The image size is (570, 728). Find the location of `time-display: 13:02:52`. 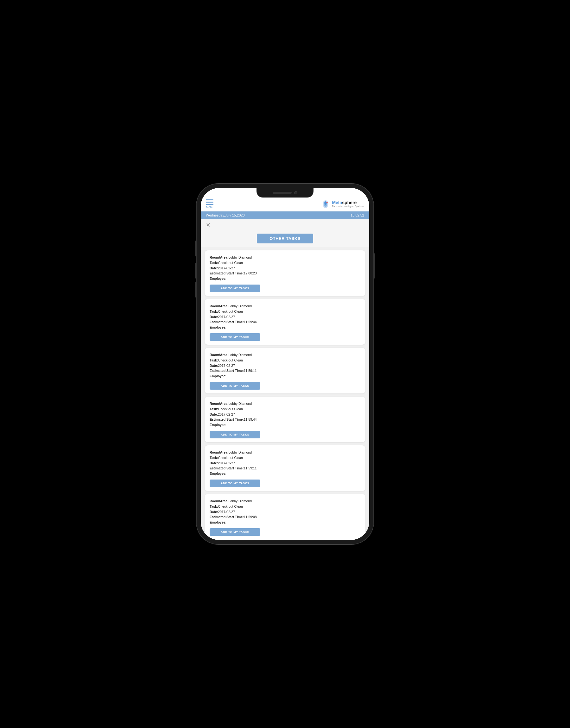

time-display: 13:02:52 is located at coordinates (357, 215).